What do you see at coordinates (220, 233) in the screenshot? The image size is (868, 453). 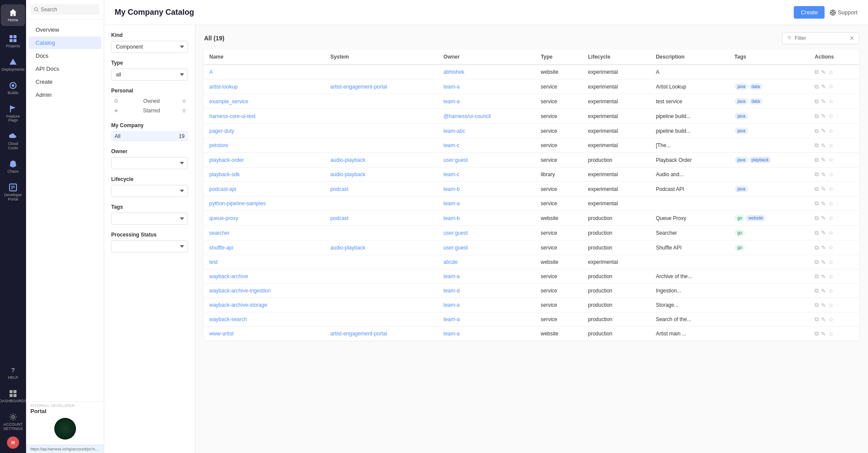 I see `entity-name-link: searcher` at bounding box center [220, 233].